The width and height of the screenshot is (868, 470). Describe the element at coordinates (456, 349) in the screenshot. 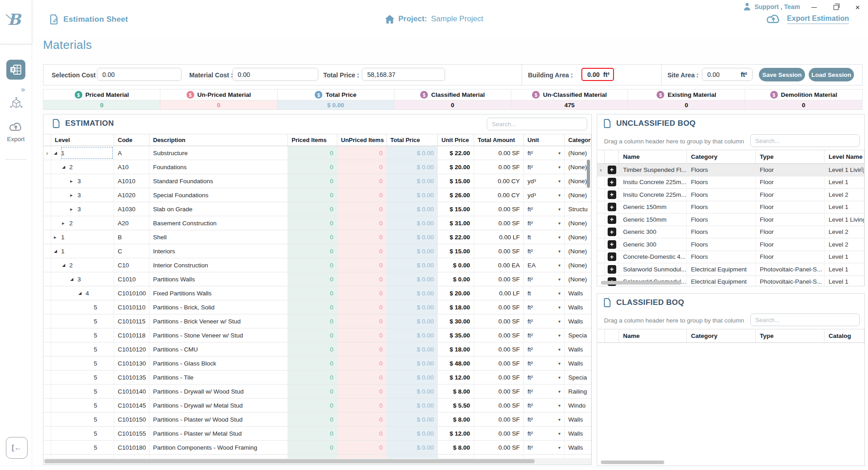

I see `unit-price-cell: $ 18.00` at that location.